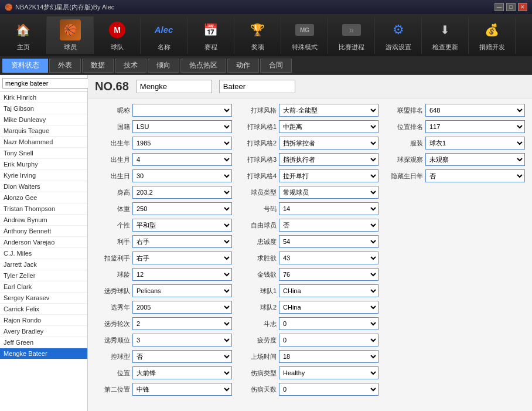 Image resolution: width=532 pixels, height=411 pixels. Describe the element at coordinates (112, 324) in the screenshot. I see `form-label: 选秀轮次` at that location.